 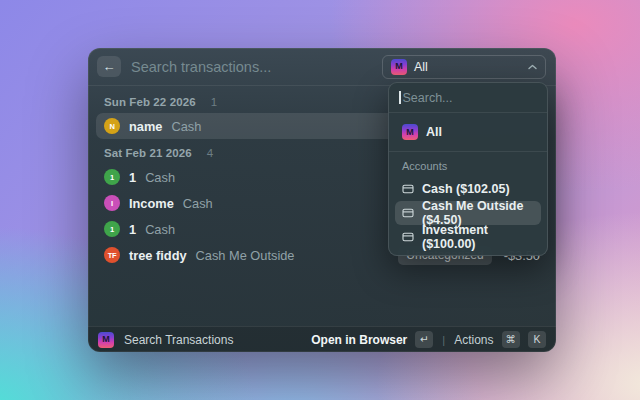 What do you see at coordinates (537, 340) in the screenshot?
I see `k-key-icon: K` at bounding box center [537, 340].